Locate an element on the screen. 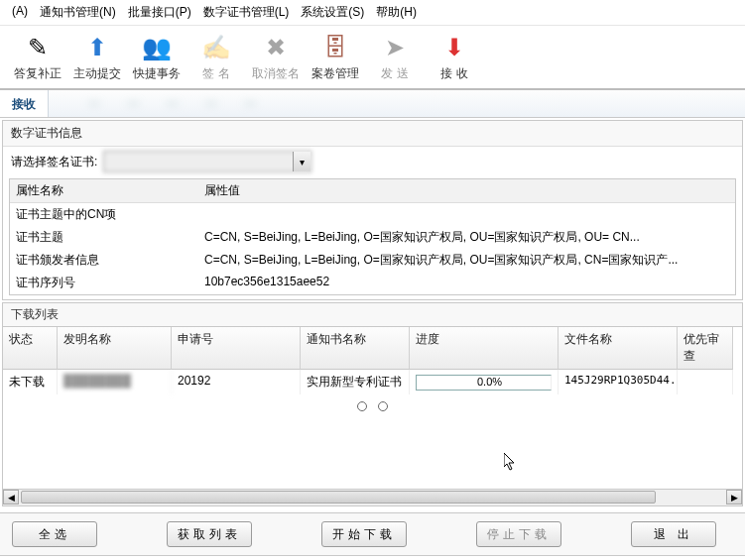  pager is located at coordinates (373, 409).